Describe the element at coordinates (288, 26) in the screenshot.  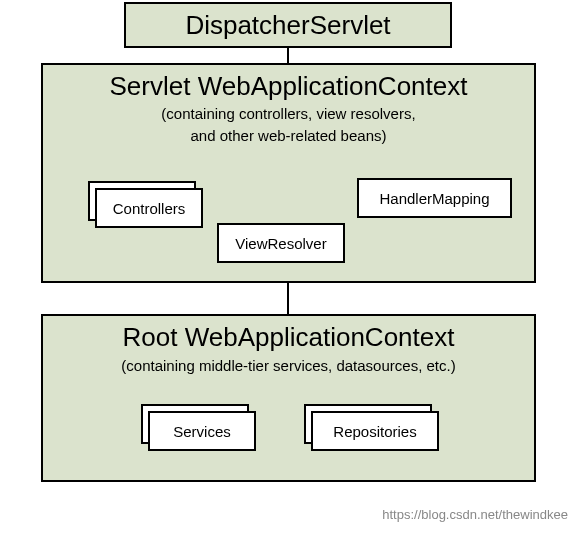
I see `dispatcher-title: DispatcherServlet` at that location.